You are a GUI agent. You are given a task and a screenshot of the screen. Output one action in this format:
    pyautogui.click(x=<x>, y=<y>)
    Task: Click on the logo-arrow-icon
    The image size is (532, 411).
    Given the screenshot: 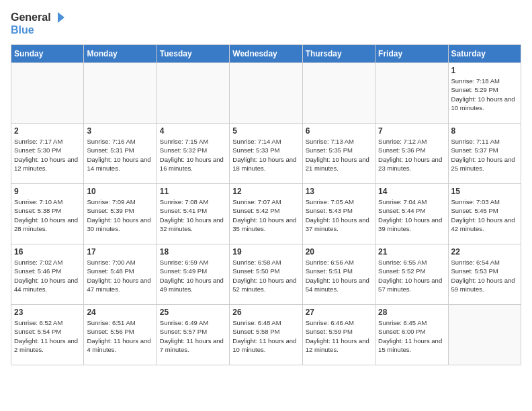 What is the action you would take?
    pyautogui.click(x=59, y=17)
    